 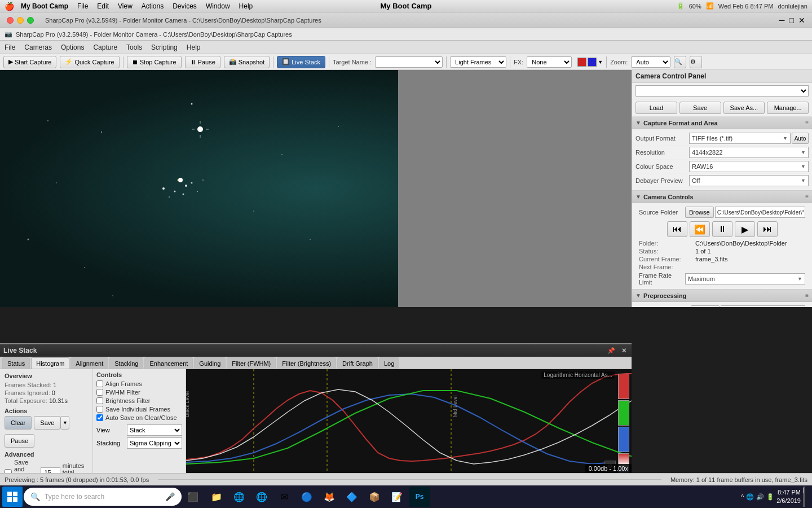 What do you see at coordinates (352, 497) in the screenshot?
I see `app3-icon: 🔷` at bounding box center [352, 497].